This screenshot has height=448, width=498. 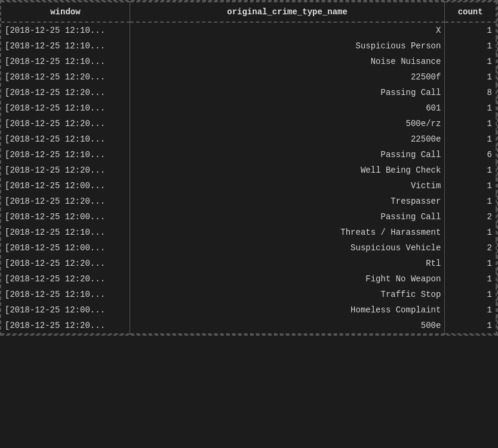 What do you see at coordinates (66, 12) in the screenshot?
I see `header-window: window` at bounding box center [66, 12].